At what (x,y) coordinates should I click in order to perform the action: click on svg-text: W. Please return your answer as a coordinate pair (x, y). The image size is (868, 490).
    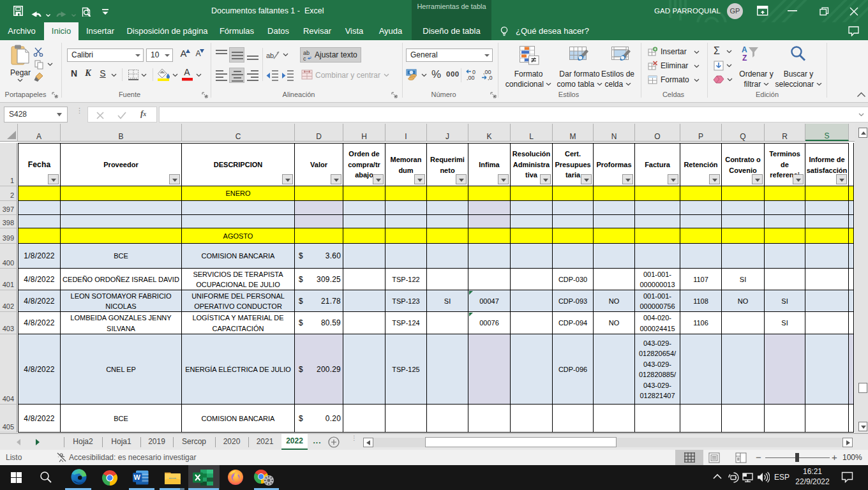
    Looking at the image, I should click on (138, 477).